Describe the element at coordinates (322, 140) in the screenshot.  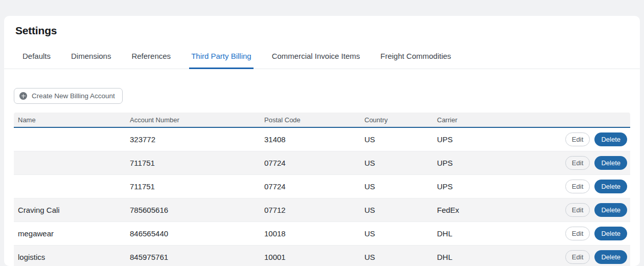
I see `table-row: 323772 31408 US UPS Edit Delete` at that location.